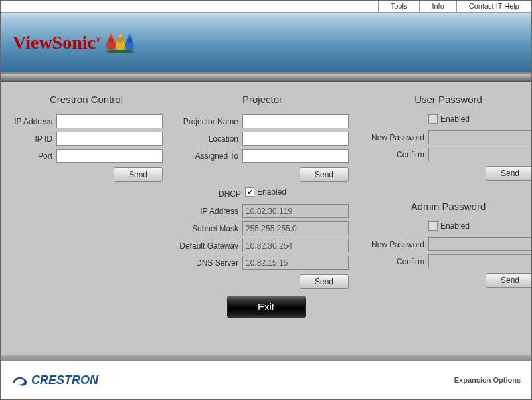  I want to click on userpw-confirm-label: Confirm, so click(395, 155).